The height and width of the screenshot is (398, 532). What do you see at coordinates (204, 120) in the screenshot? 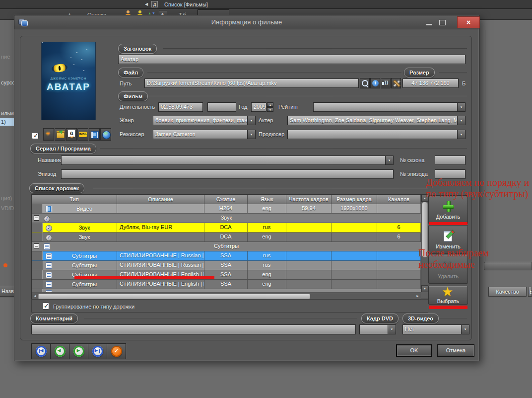
I see `genre-dropdown: боевик, приключения, фэнтези, фан▼` at bounding box center [204, 120].